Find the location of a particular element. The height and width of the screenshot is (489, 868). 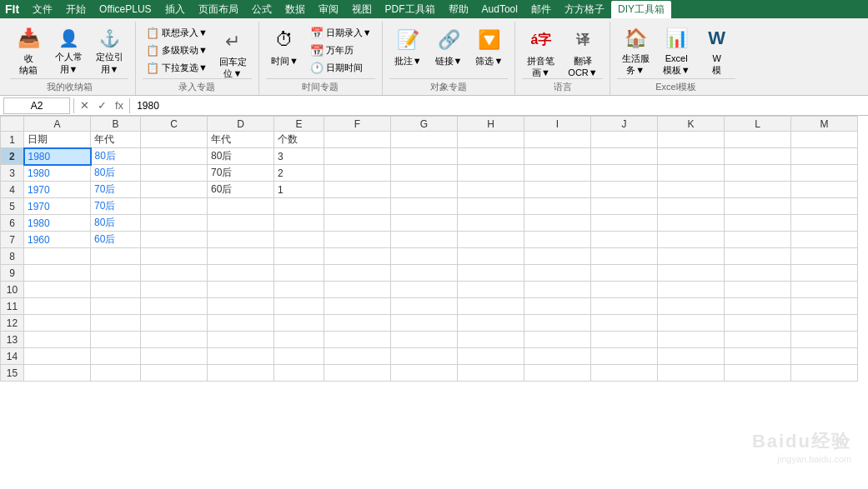

menu-item-mail: 邮件 is located at coordinates (541, 10).